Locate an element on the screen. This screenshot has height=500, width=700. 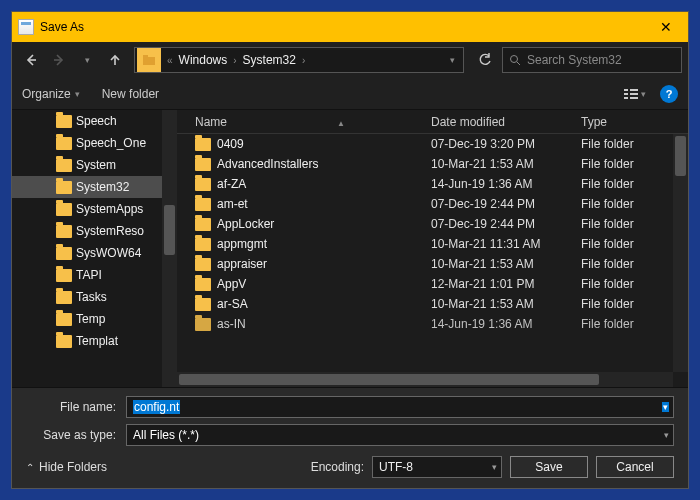
column-type: Type is located at coordinates (634, 122).